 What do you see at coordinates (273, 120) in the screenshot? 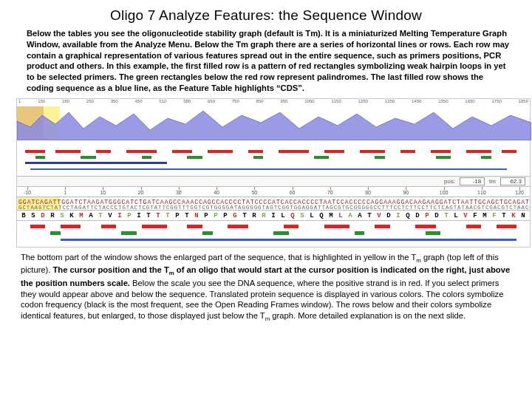
I see `tm-graph: 1150180250350450510580650750850950105011…` at bounding box center [273, 120].